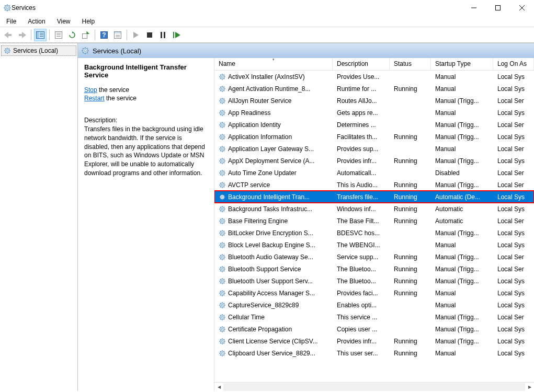  I want to click on service-row: ActiveX Installer (AxInstSV)Provides Use…, so click(374, 76).